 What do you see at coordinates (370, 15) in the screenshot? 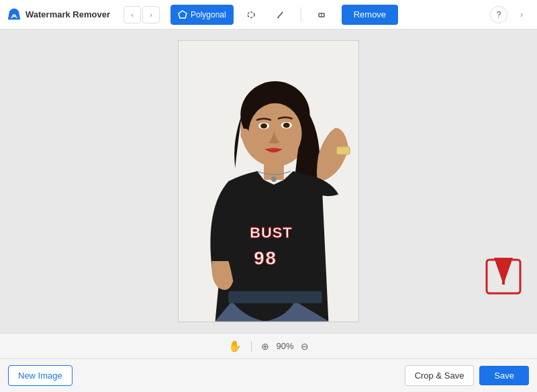
I see `remove-button: Remove` at bounding box center [370, 15].